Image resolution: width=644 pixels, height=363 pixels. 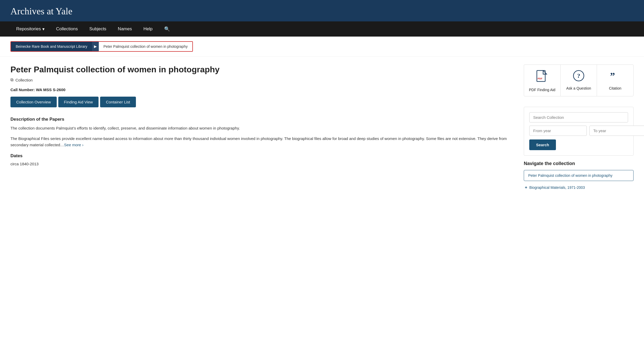 I want to click on tab-finding-aid-view: Finding Aid View, so click(x=78, y=102).